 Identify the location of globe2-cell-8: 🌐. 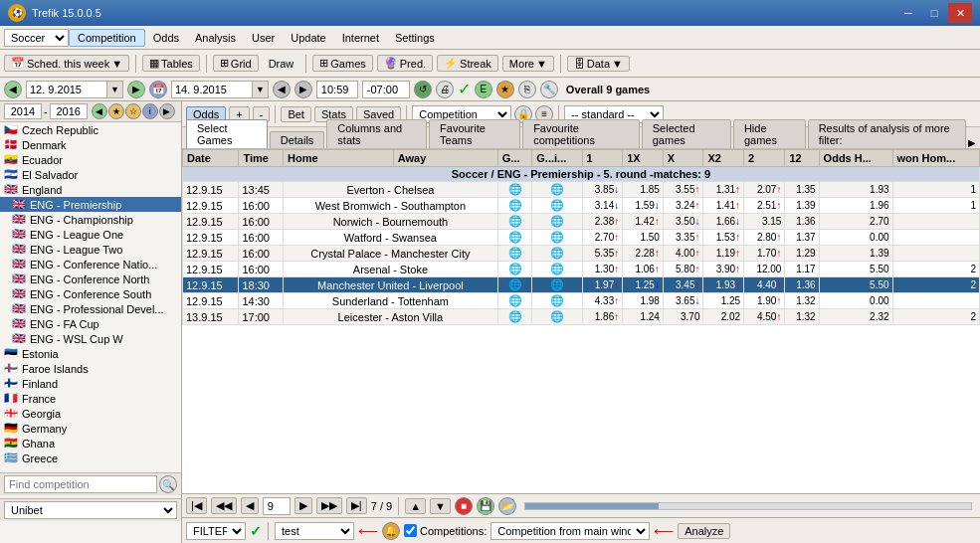
(557, 317).